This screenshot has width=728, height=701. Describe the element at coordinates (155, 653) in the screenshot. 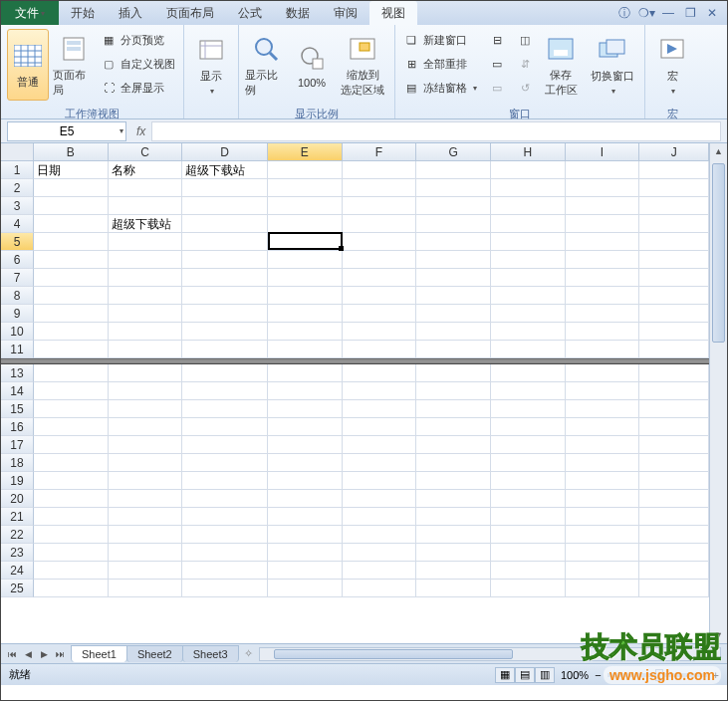

I see `sheet-tab-sheet2: Sheet2` at that location.